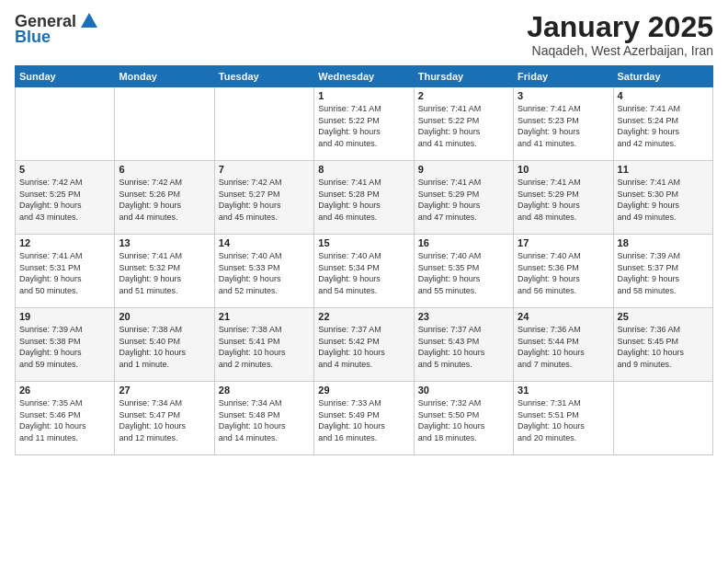  I want to click on day-number: 18, so click(664, 243).